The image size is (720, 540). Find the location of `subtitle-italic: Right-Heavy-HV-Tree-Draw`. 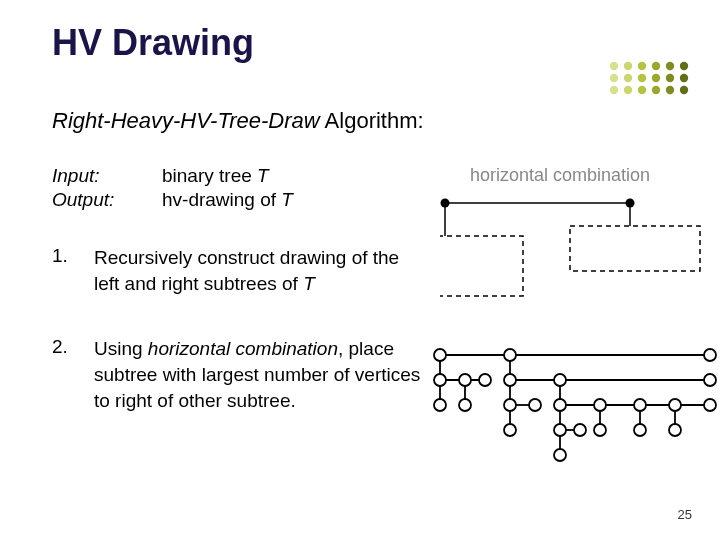

subtitle-italic: Right-Heavy-HV-Tree-Draw is located at coordinates (186, 120).